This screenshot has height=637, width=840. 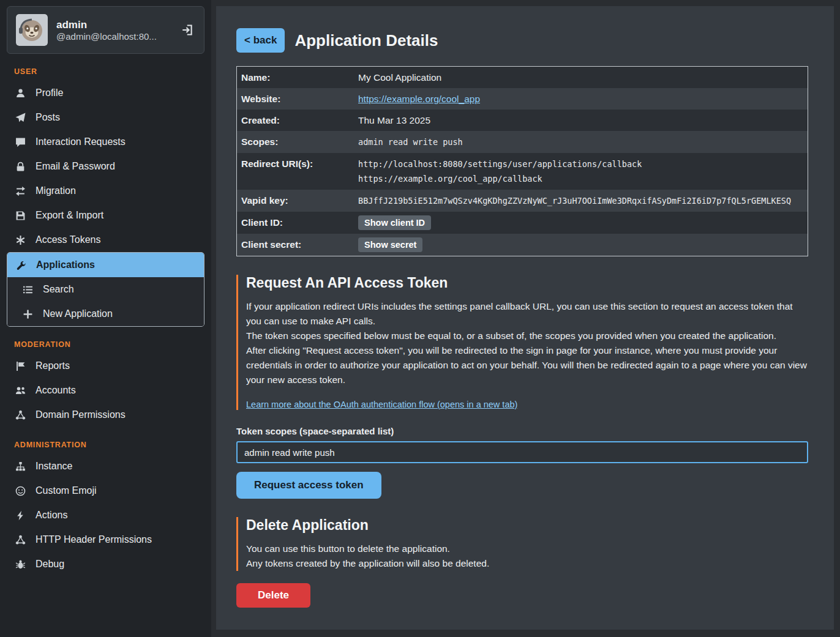 What do you see at coordinates (580, 201) in the screenshot?
I see `detail-value: BBJffJ219b5iE512m7wQSzv4KgKDhgZZVzNyWC_r…` at bounding box center [580, 201].